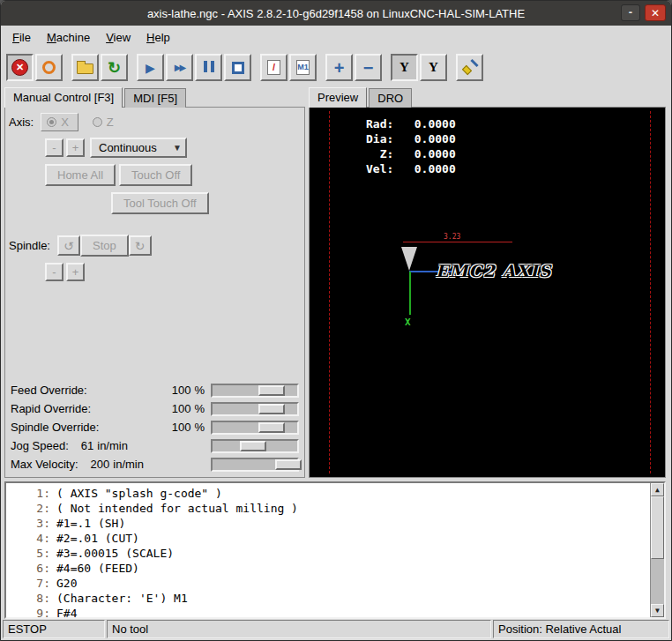 The width and height of the screenshot is (672, 641). Describe the element at coordinates (238, 67) in the screenshot. I see `stop-button` at that location.